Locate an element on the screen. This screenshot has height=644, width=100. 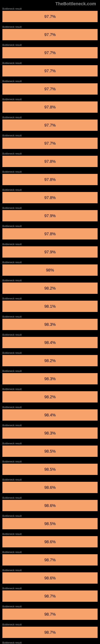
result-row: Bottleneck result 98% is located at coordinates (50, 268).